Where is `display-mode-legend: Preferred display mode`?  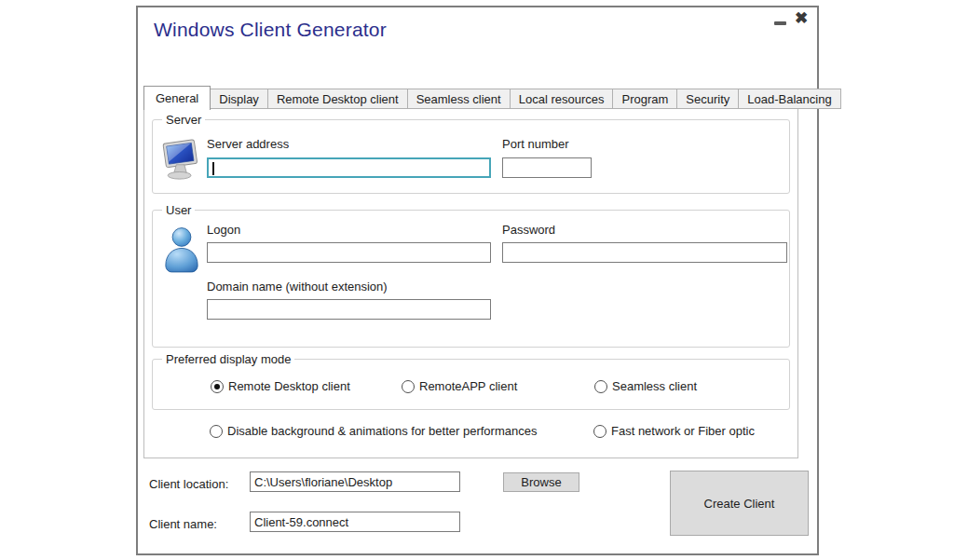 display-mode-legend: Preferred display mode is located at coordinates (228, 360).